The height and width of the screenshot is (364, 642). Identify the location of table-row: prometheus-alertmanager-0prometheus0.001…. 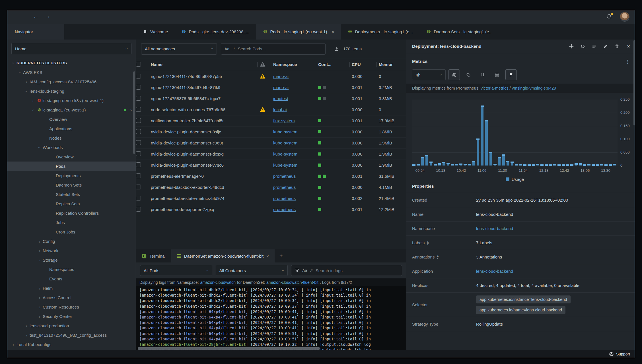
(271, 176).